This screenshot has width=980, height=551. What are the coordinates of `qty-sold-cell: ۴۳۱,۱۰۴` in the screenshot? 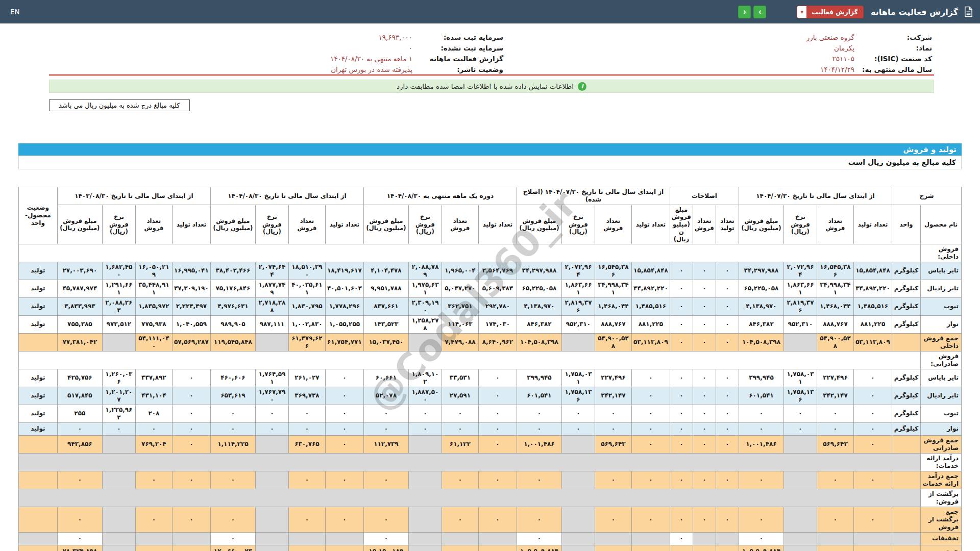 It's located at (154, 396).